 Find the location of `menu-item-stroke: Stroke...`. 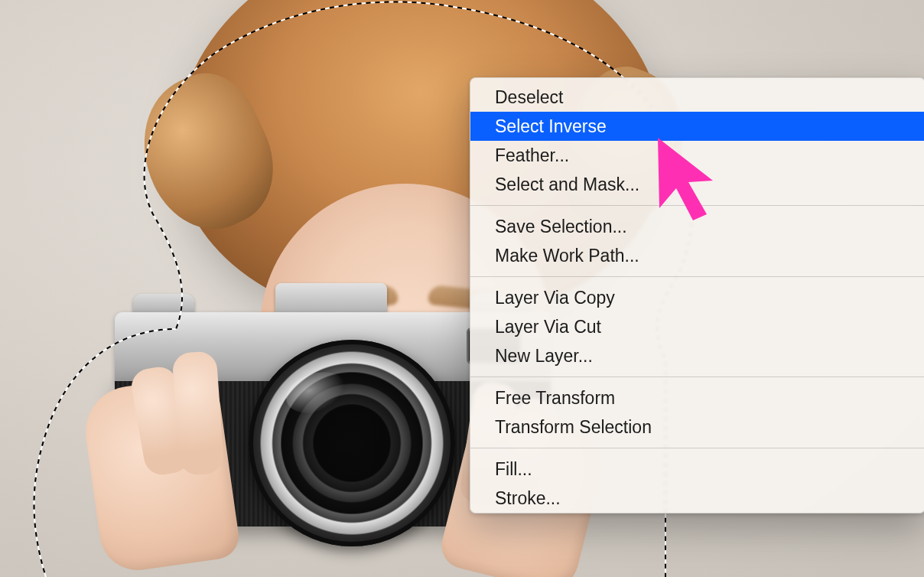

menu-item-stroke: Stroke... is located at coordinates (698, 498).